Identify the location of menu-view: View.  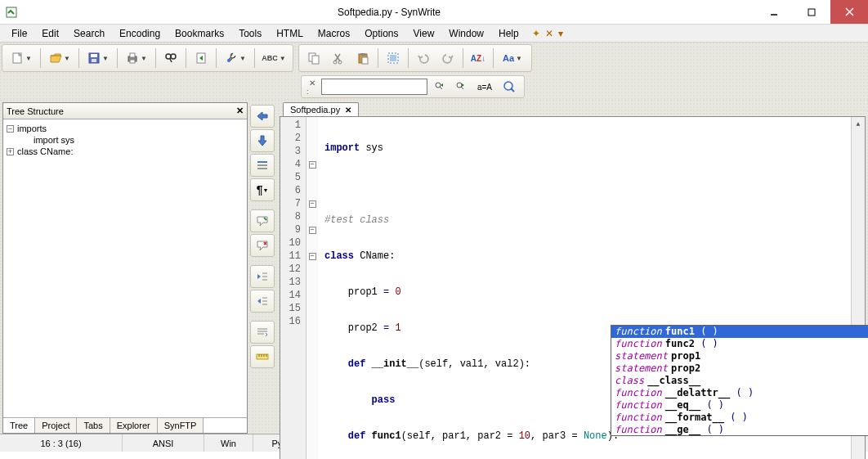
(424, 34).